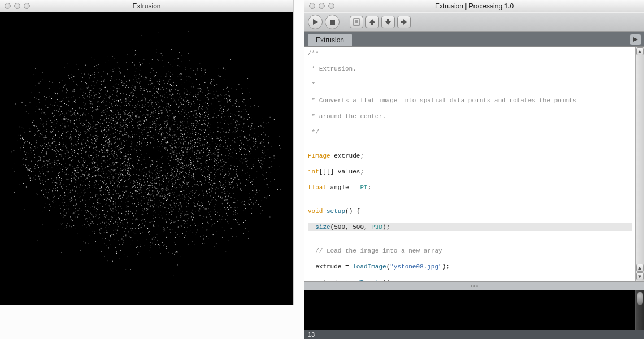  I want to click on code-line: /**, so click(470, 53).